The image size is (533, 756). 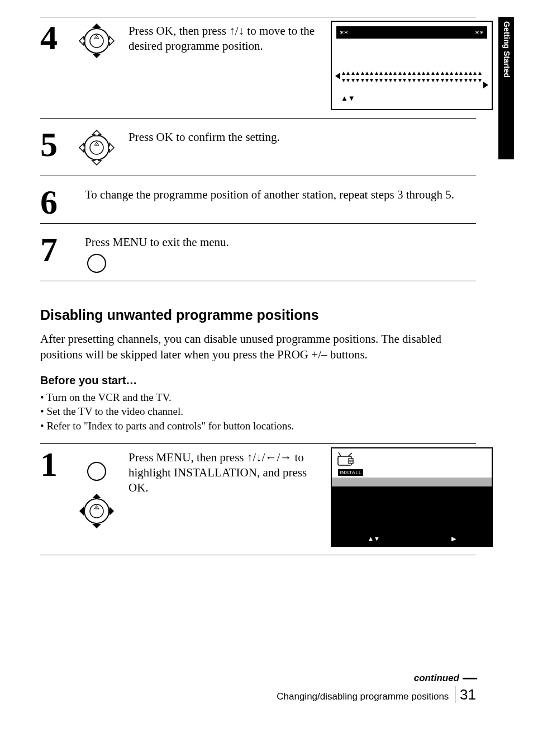 I want to click on menu-nav-updown: ▲▼, so click(x=374, y=539).